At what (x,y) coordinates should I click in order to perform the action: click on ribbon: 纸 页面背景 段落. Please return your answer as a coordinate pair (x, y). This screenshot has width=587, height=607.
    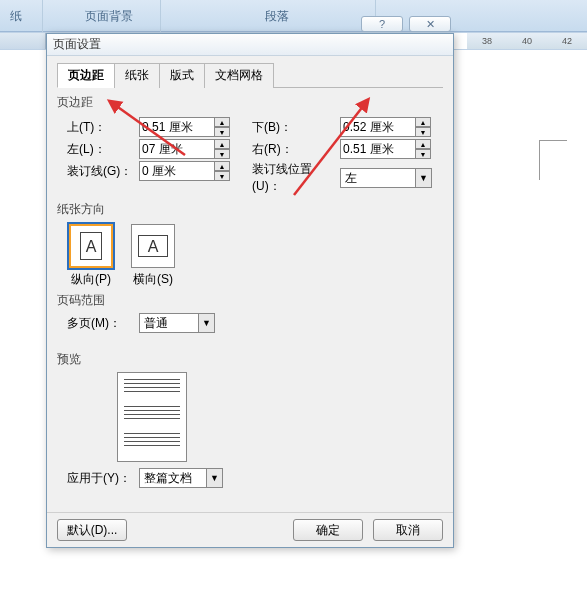
    Looking at the image, I should click on (294, 16).